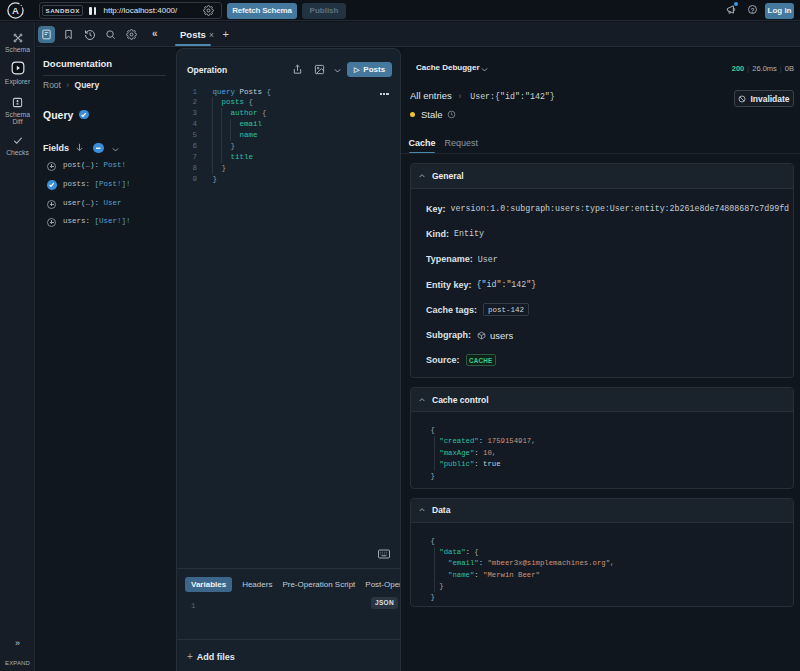 Image resolution: width=800 pixels, height=671 pixels. What do you see at coordinates (16, 10) in the screenshot?
I see `svg-text: A` at bounding box center [16, 10].